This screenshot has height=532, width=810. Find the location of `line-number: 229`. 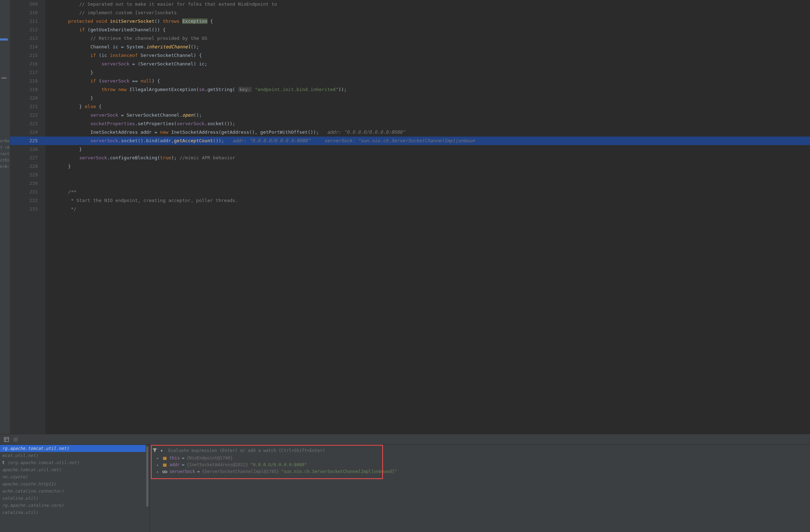

line-number: 229 is located at coordinates (24, 175).